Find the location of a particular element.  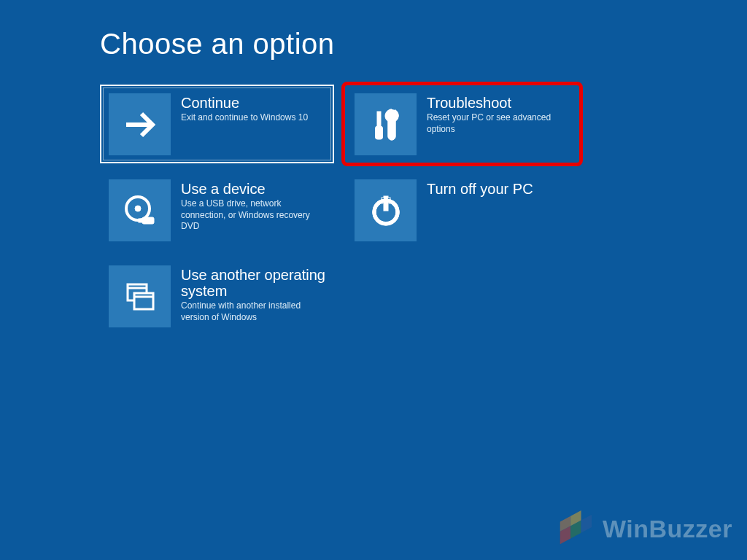

use-another-os-title: Use another operating system is located at coordinates (253, 283).